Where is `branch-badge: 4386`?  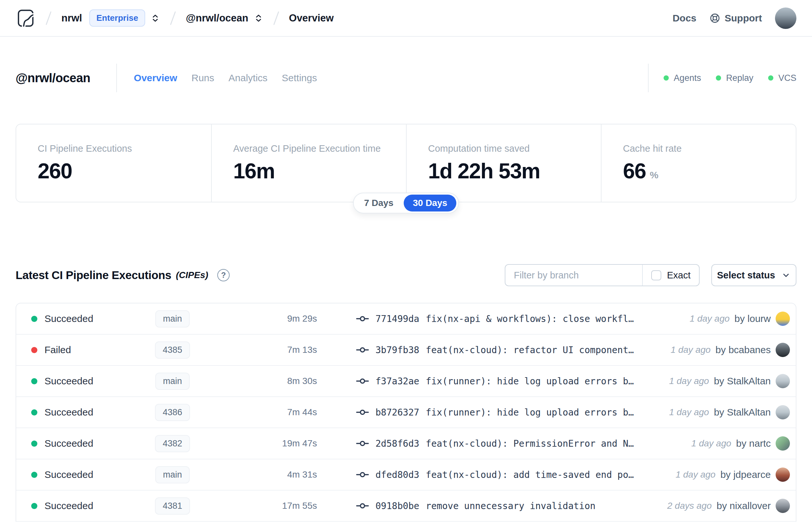
branch-badge: 4386 is located at coordinates (172, 412).